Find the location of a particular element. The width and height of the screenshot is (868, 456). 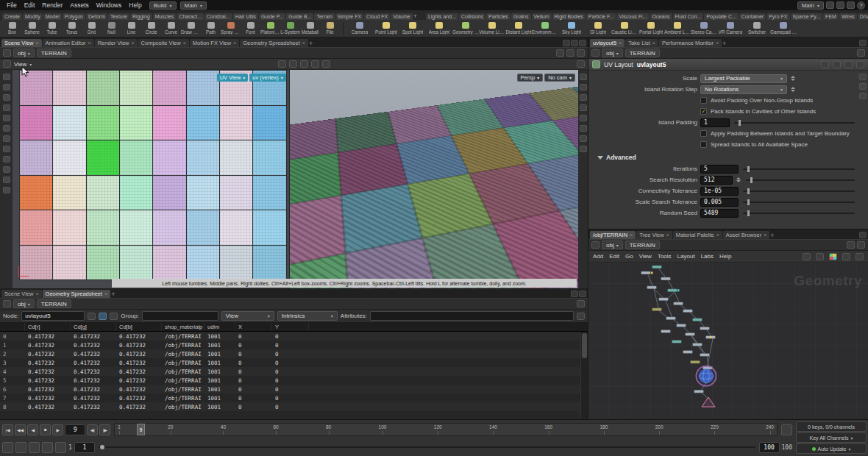

shelf-tab: Particles is located at coordinates (499, 16).